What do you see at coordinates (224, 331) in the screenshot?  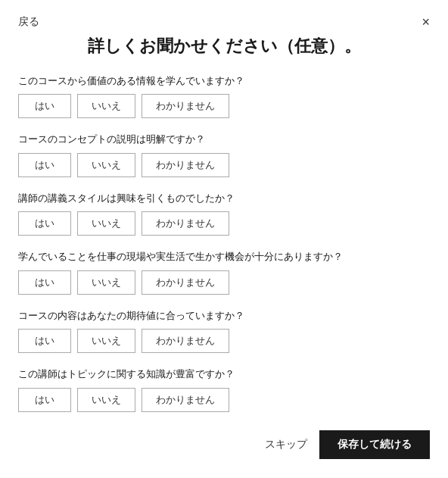 I see `question-section-5: コースの内容はあなたの期待値に合っていますか？はいいいえわかりません` at bounding box center [224, 331].